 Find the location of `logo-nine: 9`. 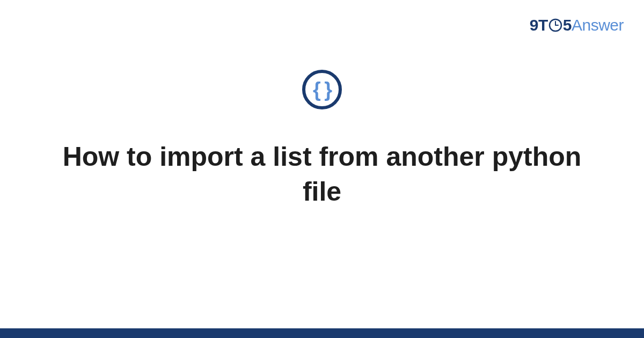

logo-nine: 9 is located at coordinates (534, 25).